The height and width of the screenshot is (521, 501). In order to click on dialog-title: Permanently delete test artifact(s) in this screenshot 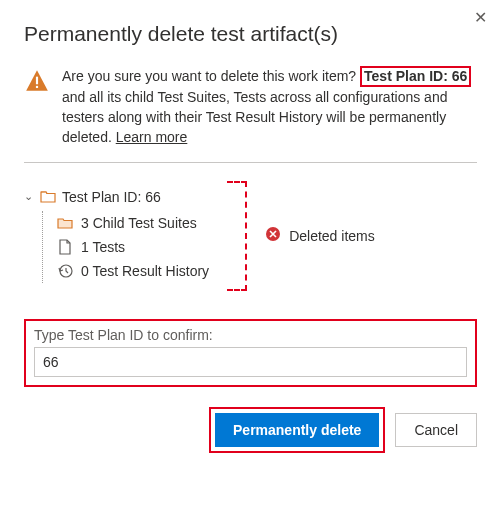, I will do `click(250, 34)`.